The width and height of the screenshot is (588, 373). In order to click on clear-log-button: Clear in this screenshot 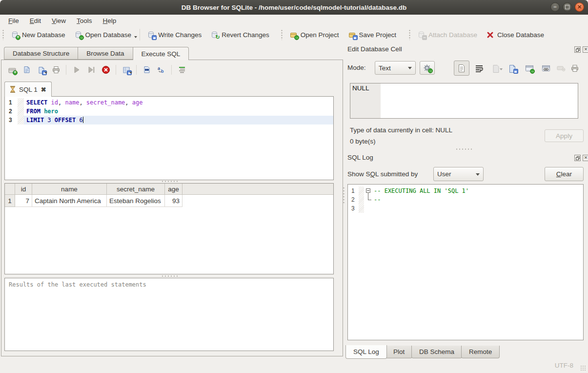, I will do `click(564, 174)`.